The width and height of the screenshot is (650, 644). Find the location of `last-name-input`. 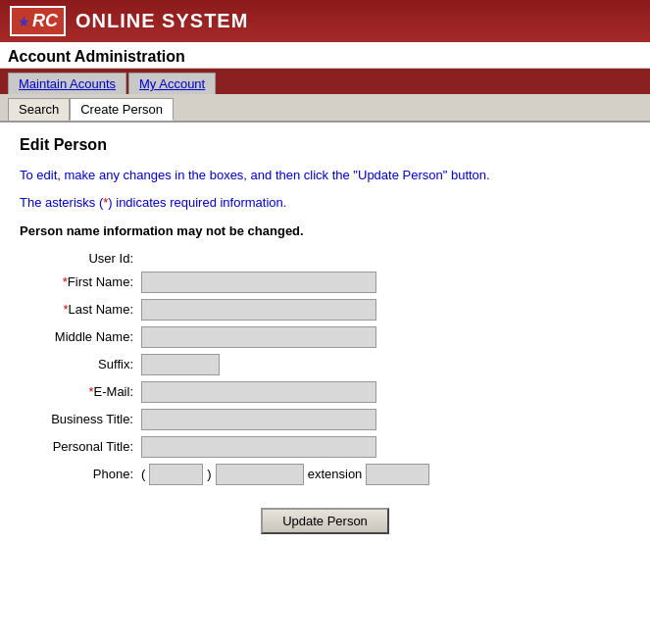

last-name-input is located at coordinates (259, 310).